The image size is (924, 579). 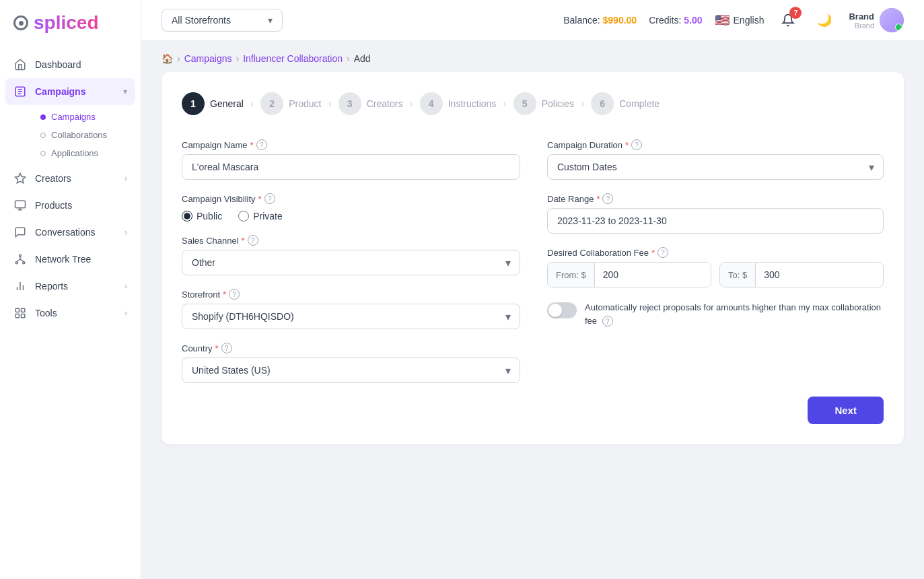 I want to click on reports-chevron: ›, so click(x=126, y=286).